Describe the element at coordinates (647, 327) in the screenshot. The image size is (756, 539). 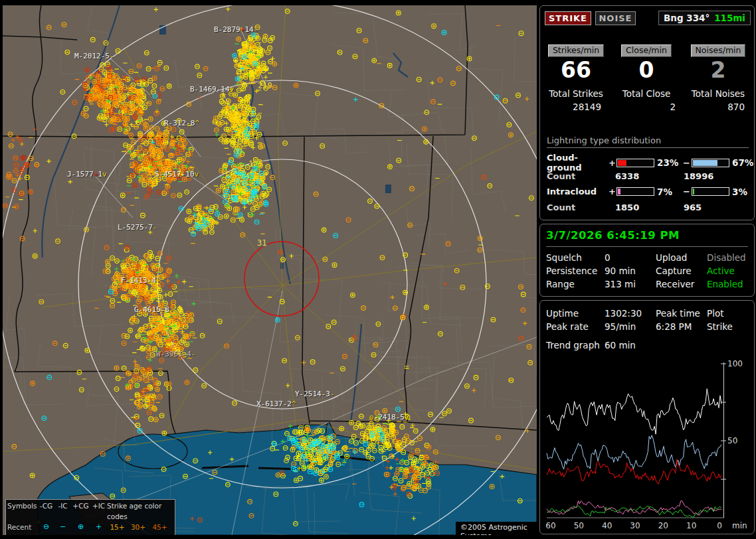
I see `info-row: Peak rate95/min6:28 PMStrike` at that location.